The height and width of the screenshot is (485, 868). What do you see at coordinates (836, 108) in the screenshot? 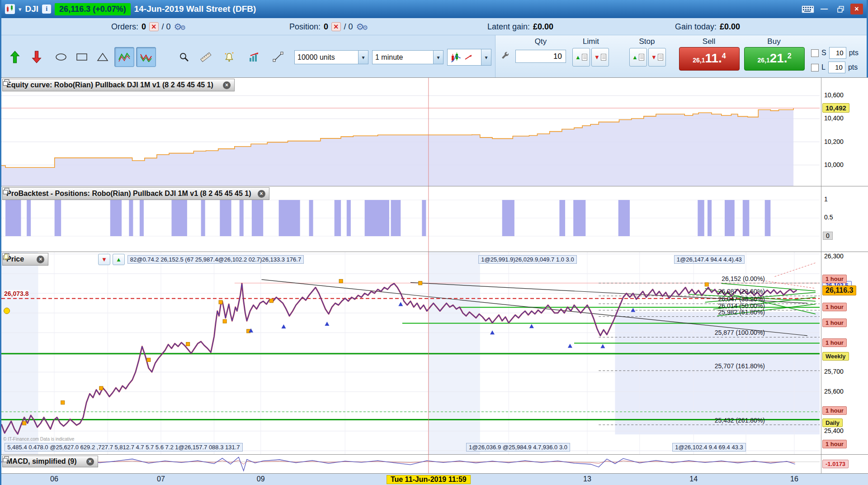
I see `equity-current-value: 10,492` at bounding box center [836, 108].